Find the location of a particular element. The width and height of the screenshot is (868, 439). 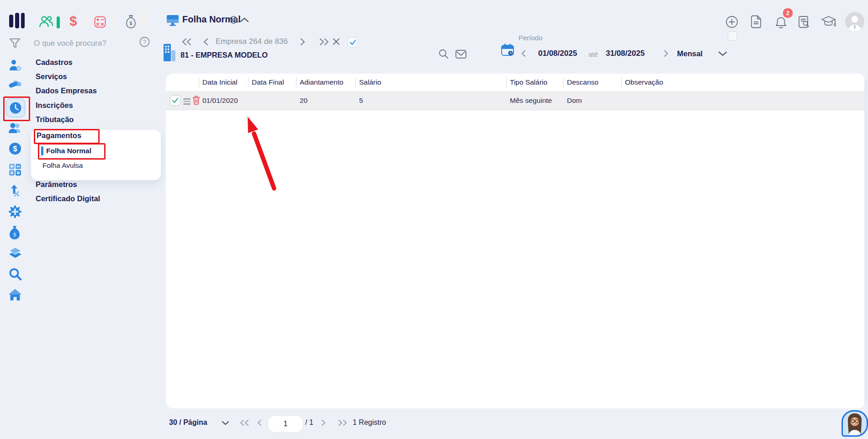

collapse-chevron-up-icon is located at coordinates (244, 20).